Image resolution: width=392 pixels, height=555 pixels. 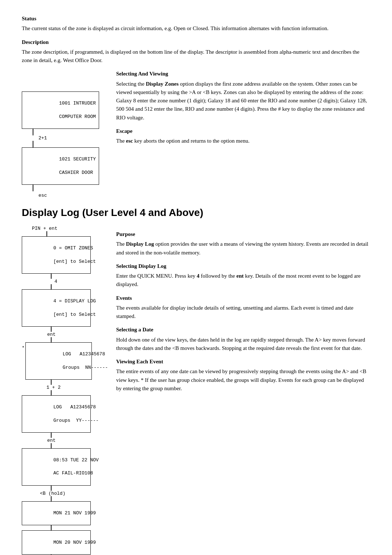 What do you see at coordinates (56, 308) in the screenshot?
I see `bottom-box-2: 4 = DISPLAY LOG [ent] to Select` at bounding box center [56, 308].